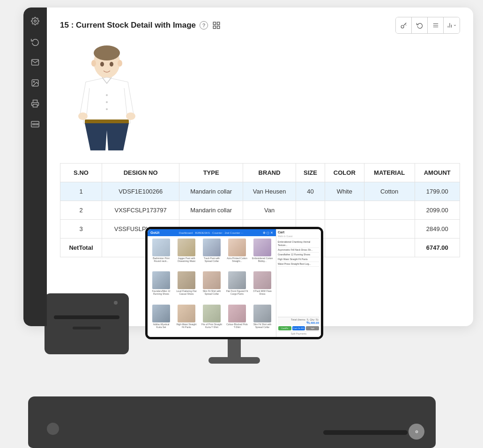  Describe the element at coordinates (299, 328) in the screenshot. I see `mini-cod-btn: Cash On ROI` at that location.